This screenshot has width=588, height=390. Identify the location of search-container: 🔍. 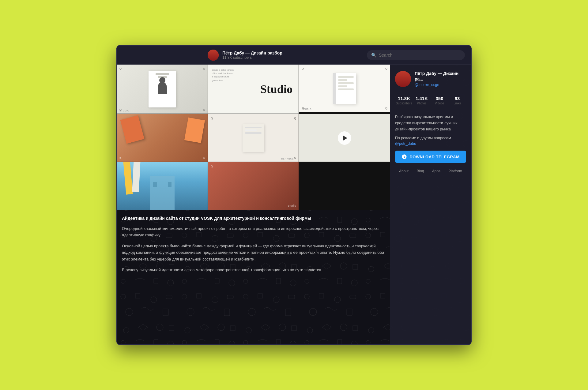
(416, 55).